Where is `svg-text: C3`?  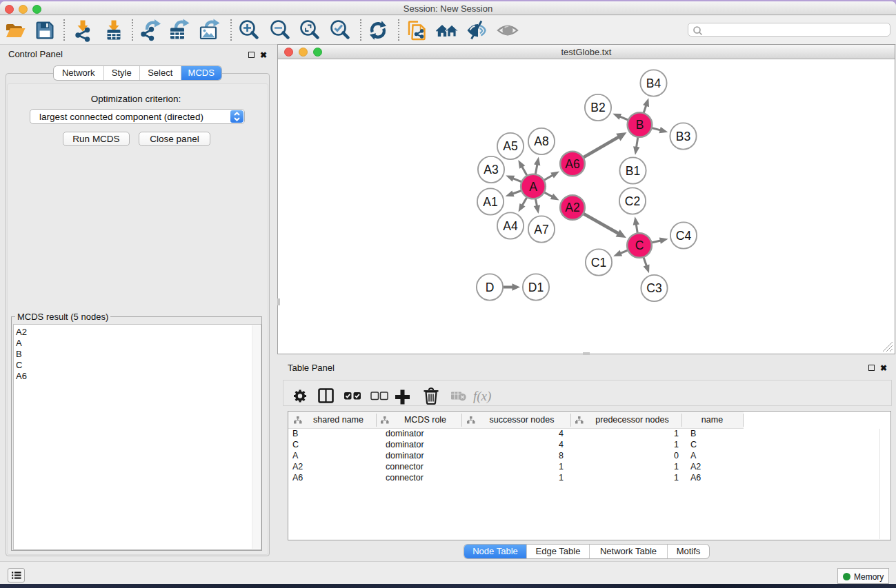
svg-text: C3 is located at coordinates (654, 288).